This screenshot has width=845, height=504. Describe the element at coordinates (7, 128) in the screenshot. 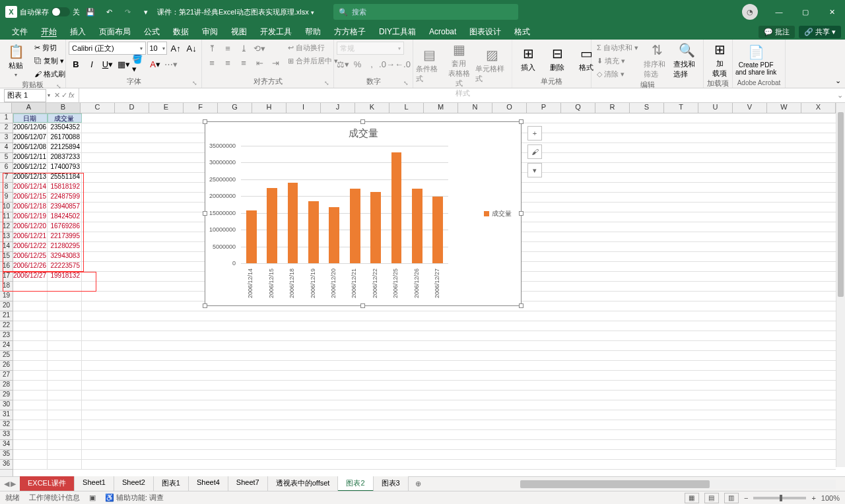

I see `row-header: 2` at that location.